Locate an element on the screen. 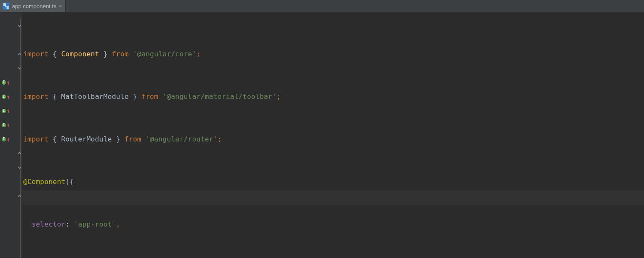 This screenshot has width=644, height=258. file-tab: app.component.ts × is located at coordinates (33, 6).